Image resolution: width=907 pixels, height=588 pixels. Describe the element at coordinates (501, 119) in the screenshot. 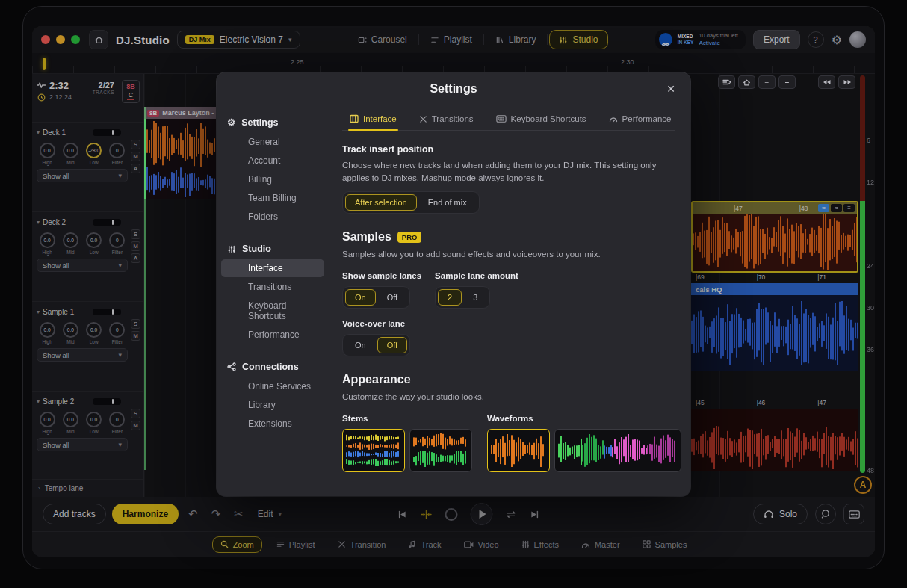

I see `keyboard-icon` at that location.